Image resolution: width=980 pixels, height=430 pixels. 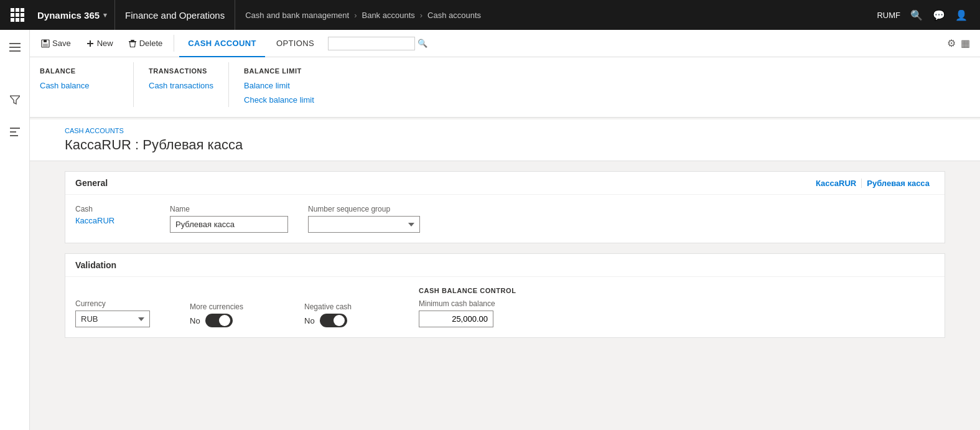 What do you see at coordinates (378, 44) in the screenshot?
I see `toolbar-search-area: 🔍` at bounding box center [378, 44].